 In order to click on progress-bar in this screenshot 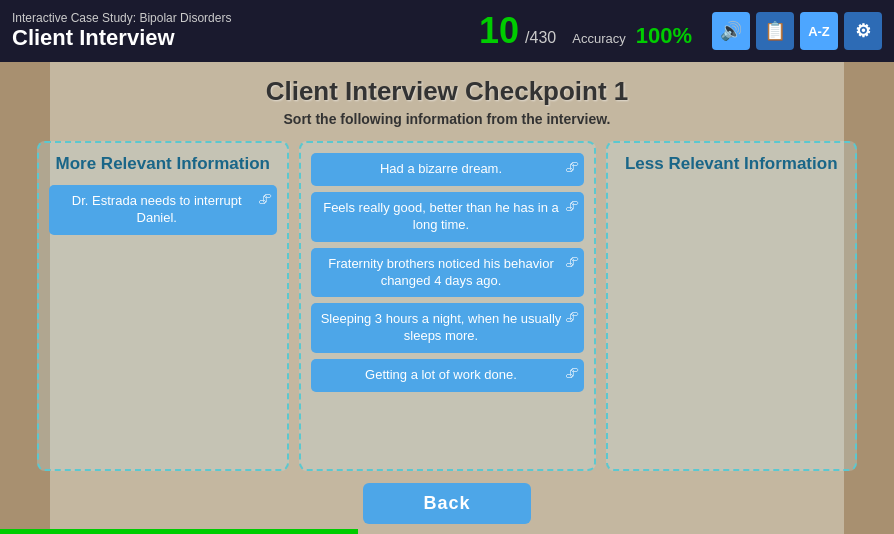, I will do `click(179, 532)`.